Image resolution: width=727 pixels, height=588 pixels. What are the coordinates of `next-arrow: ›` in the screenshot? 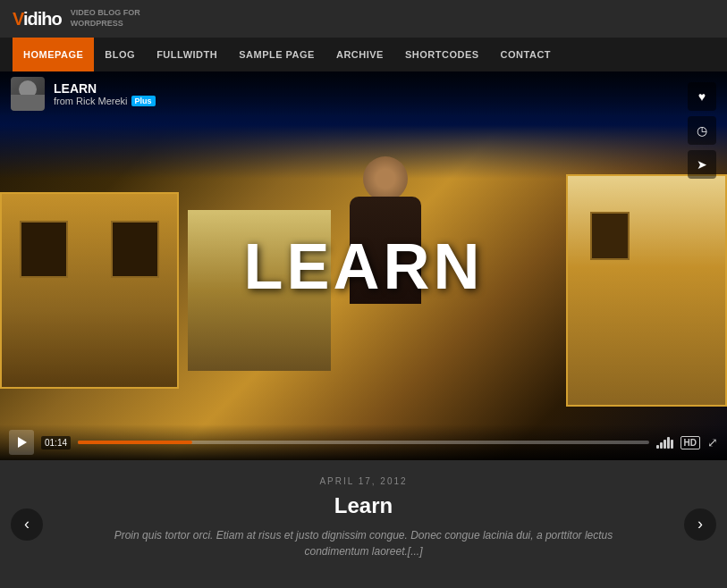 It's located at (700, 525).